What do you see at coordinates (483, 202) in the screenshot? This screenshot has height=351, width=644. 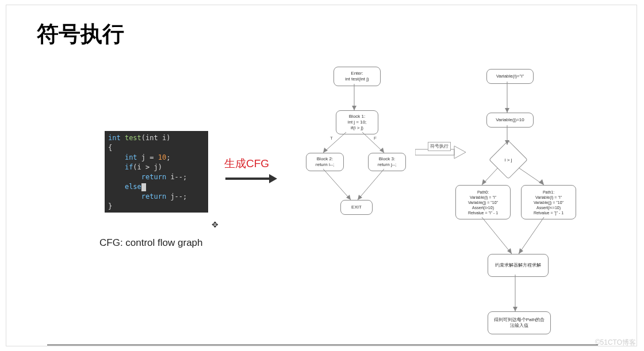 I see `sym-node-path0: Path0: Variable(i) = "i" Variable(j) = "…` at bounding box center [483, 202].